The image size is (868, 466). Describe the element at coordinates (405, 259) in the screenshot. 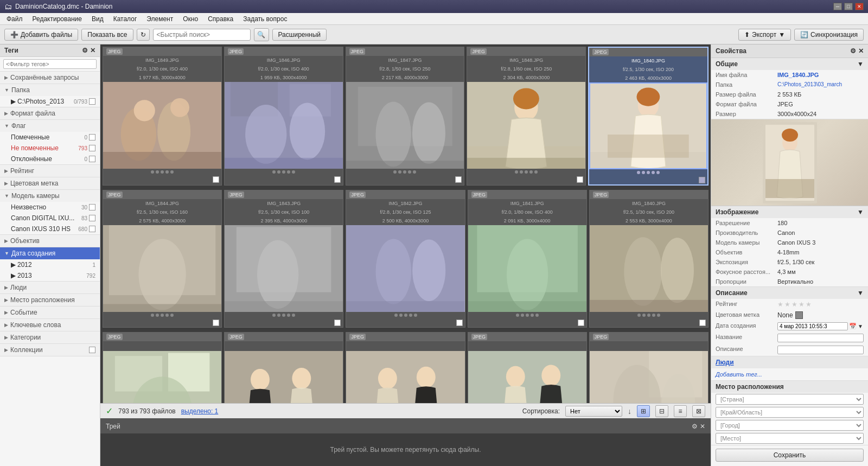

I see `photo-cell: JPEG IMG_1842.JPG f/2.8, 1/30 сек, ISO 1…` at that location.